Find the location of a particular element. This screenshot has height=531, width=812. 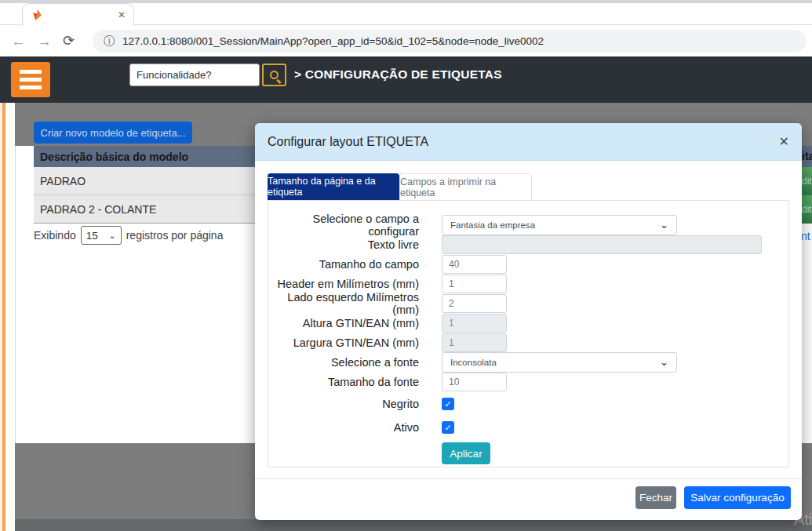

font-size-input is located at coordinates (474, 382).